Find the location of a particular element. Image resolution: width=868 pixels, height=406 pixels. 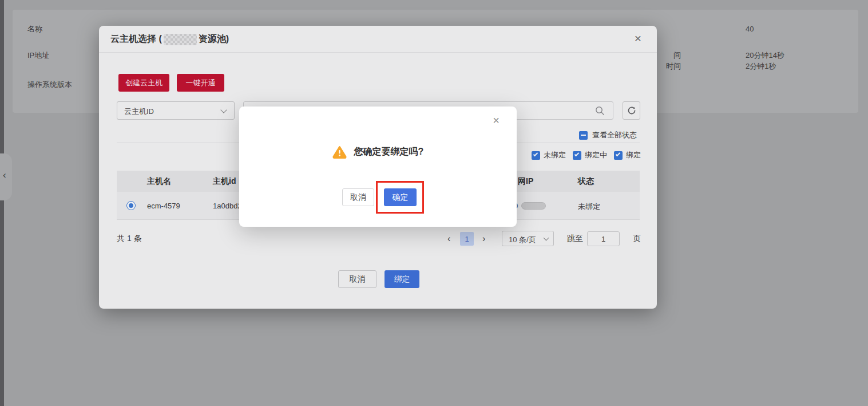

current-page: 1 is located at coordinates (467, 239).